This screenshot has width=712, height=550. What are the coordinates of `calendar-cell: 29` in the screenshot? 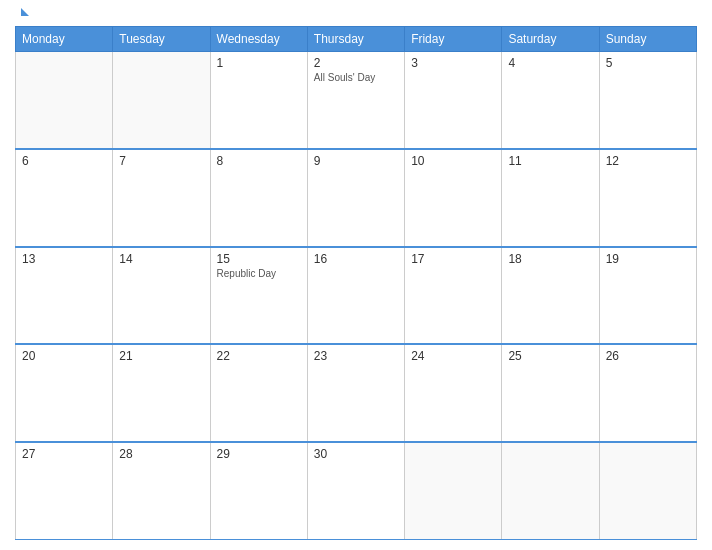 It's located at (258, 491).